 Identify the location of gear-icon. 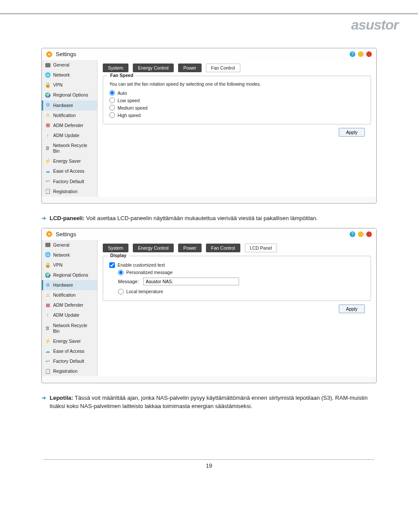
(49, 234).